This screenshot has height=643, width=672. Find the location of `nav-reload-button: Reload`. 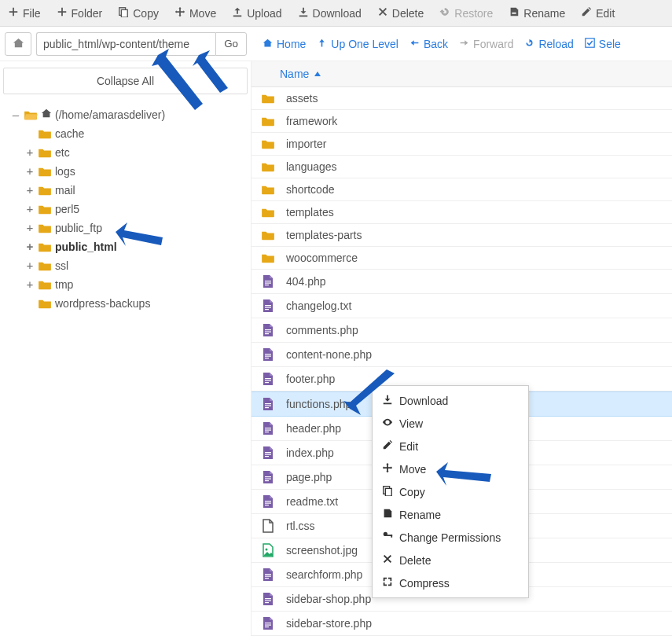

nav-reload-button: Reload is located at coordinates (549, 44).